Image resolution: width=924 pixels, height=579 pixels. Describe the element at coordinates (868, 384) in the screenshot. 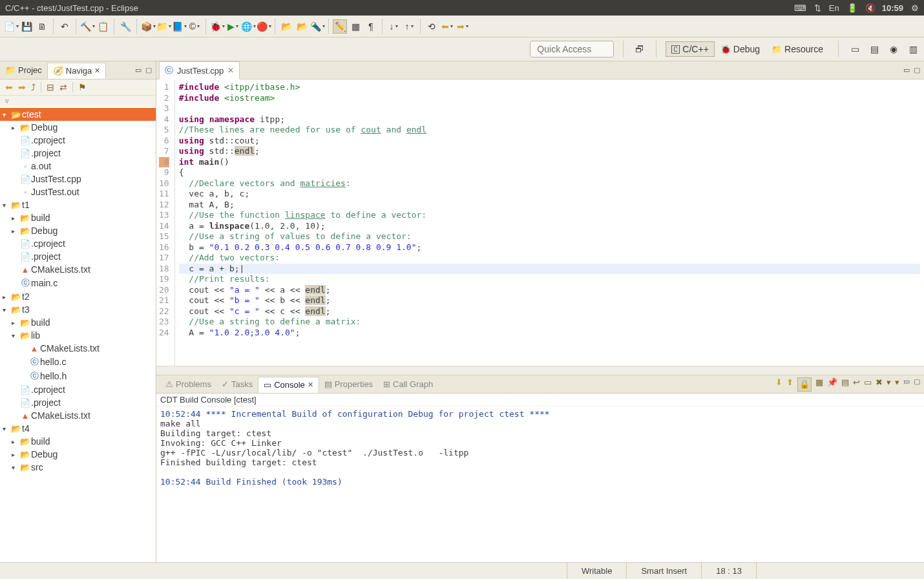

I see `terminate-icon: ▭` at that location.